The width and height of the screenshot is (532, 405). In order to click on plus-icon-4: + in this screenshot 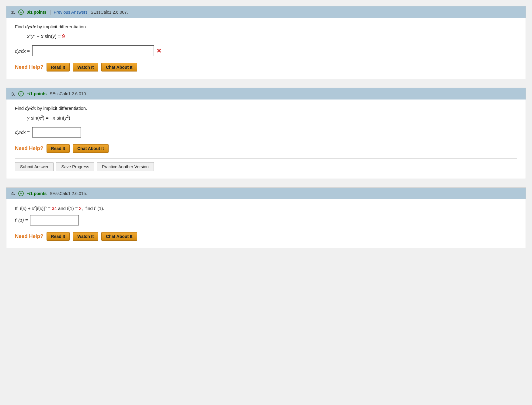, I will do `click(21, 194)`.